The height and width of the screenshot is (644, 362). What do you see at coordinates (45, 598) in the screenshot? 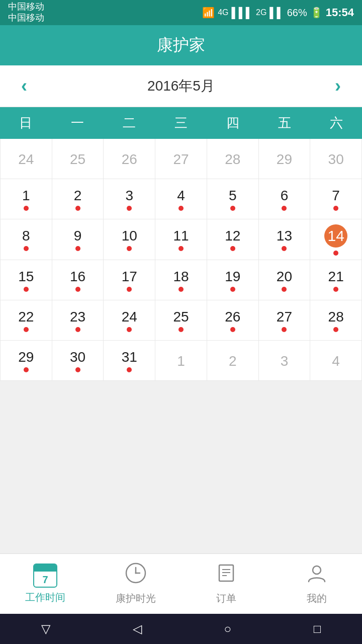
I see `nav-label-work-time: 工作时间` at bounding box center [45, 598].